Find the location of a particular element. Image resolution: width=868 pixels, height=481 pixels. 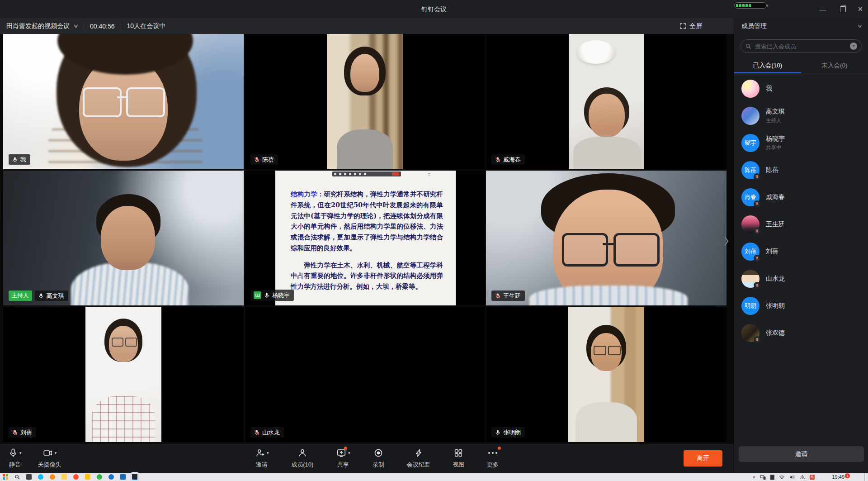

member-row: 海春 戚海春 is located at coordinates (801, 197).